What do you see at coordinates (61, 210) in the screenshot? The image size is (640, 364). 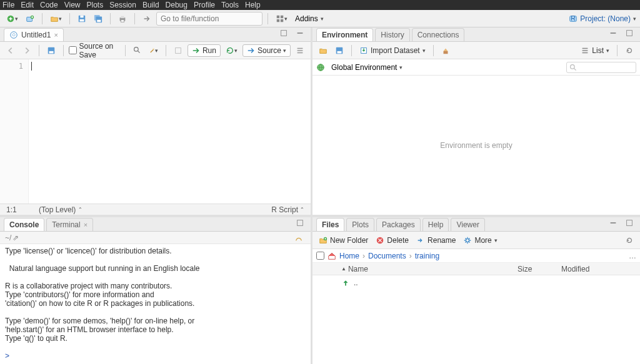 I see `scope-label: (Top Level) ⌃` at bounding box center [61, 210].